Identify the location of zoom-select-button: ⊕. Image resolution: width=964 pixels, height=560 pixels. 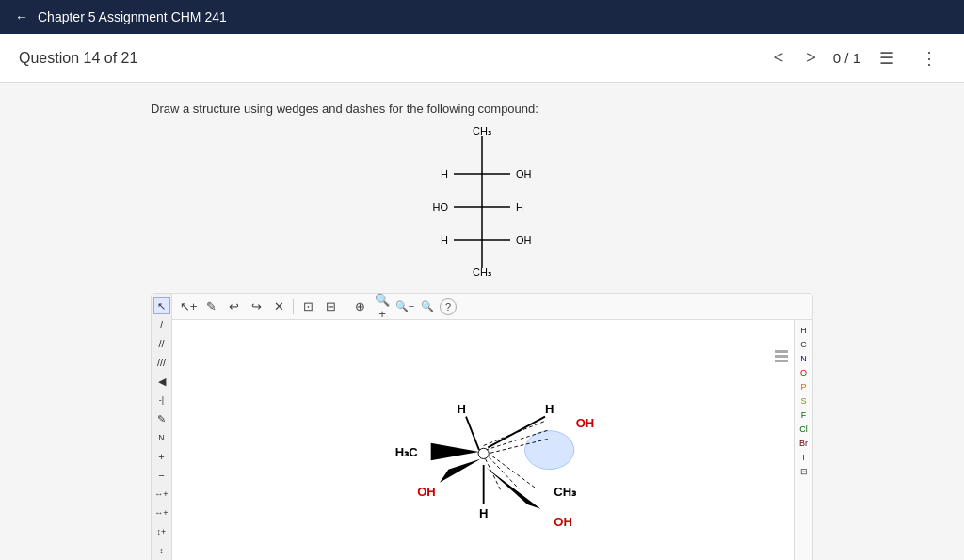
(360, 307).